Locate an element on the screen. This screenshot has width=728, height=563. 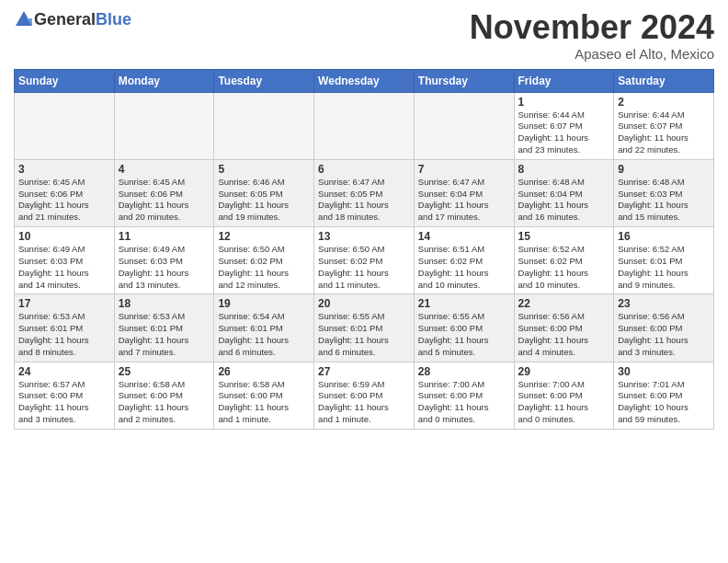
table-row: 14Sunrise: 6:51 AM Sunset: 6:02 PM Dayli… is located at coordinates (463, 261).